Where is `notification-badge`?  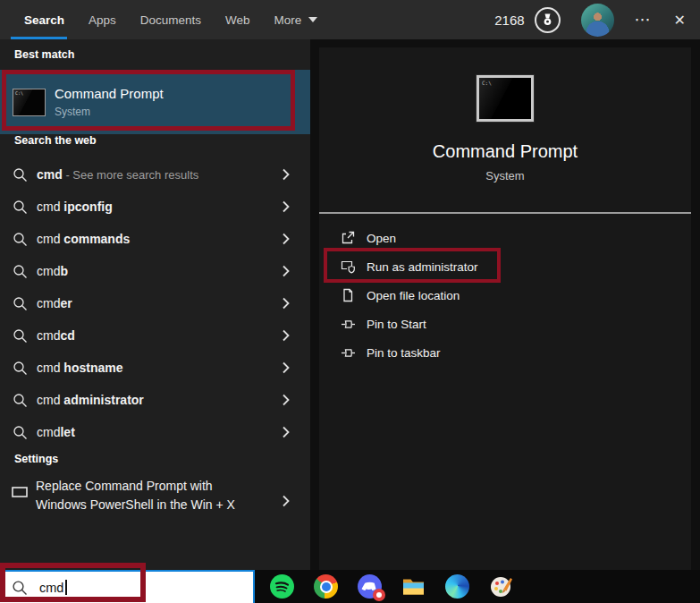 notification-badge is located at coordinates (379, 595).